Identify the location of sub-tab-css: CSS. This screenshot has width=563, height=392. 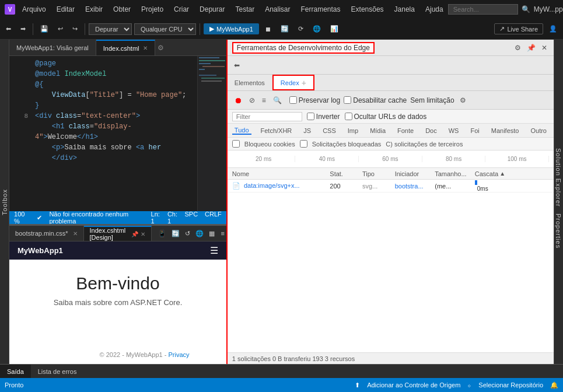
(329, 131).